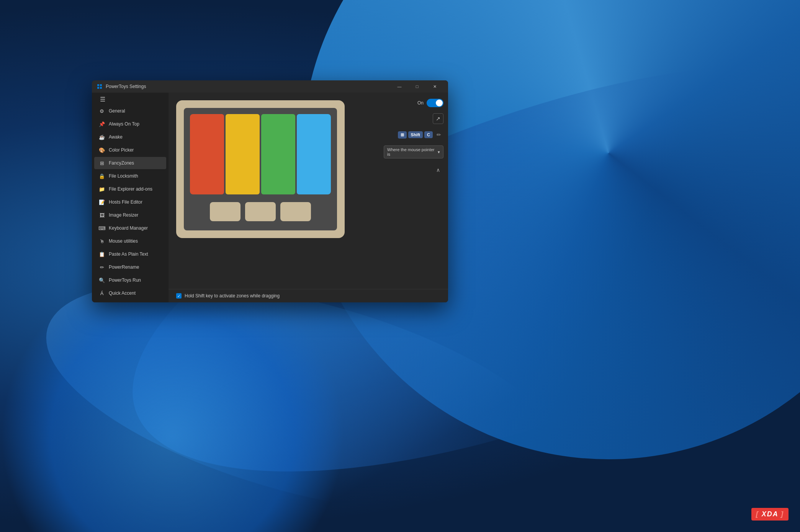  Describe the element at coordinates (439, 135) in the screenshot. I see `edit-pencil-icon: ✏` at that location.